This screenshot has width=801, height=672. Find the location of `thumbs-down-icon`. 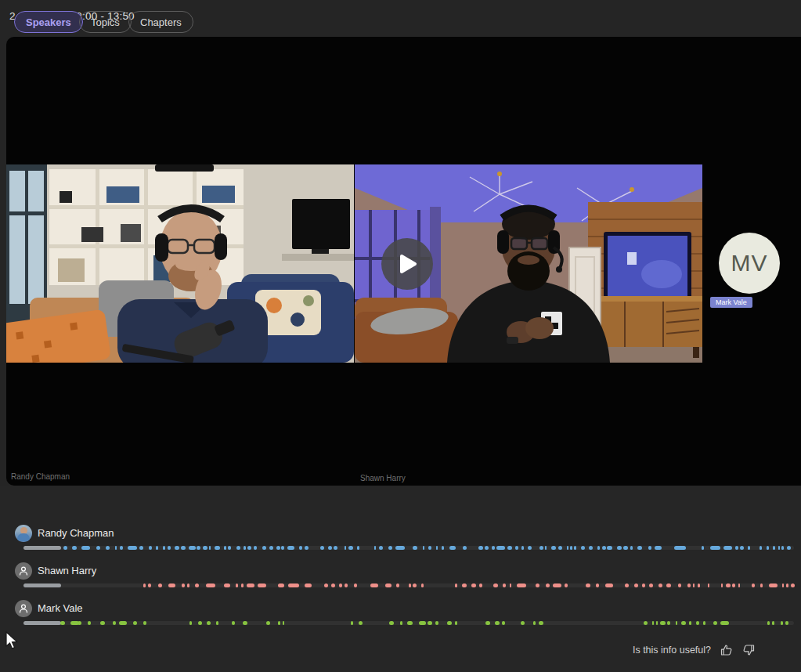

thumbs-down-icon is located at coordinates (749, 650).